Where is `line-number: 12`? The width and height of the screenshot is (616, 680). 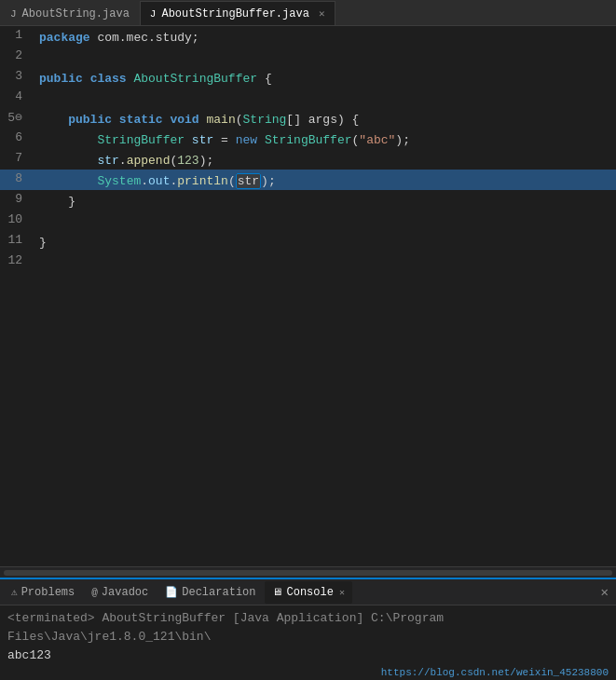
line-number: 12 is located at coordinates (17, 262).